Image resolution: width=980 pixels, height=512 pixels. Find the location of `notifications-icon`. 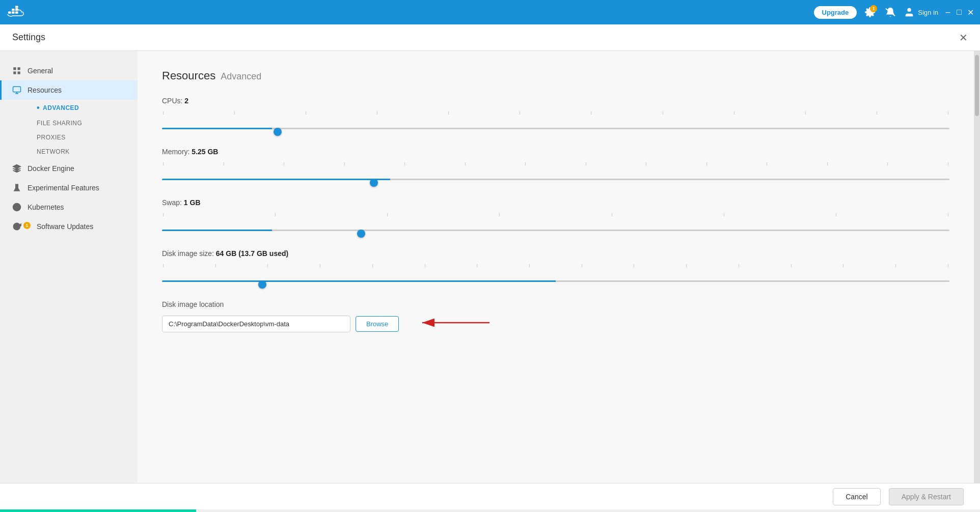

notifications-icon is located at coordinates (890, 12).